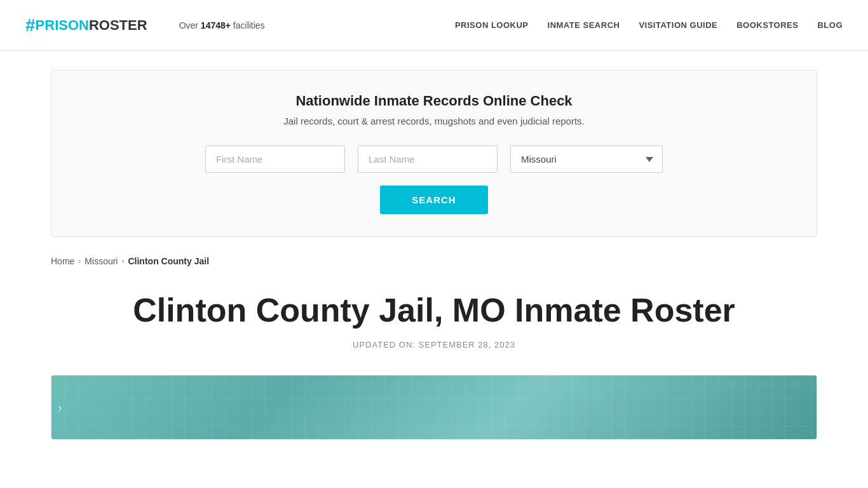 Image resolution: width=868 pixels, height=488 pixels. I want to click on nav-inmate-search: INMATE SEARCH, so click(584, 25).